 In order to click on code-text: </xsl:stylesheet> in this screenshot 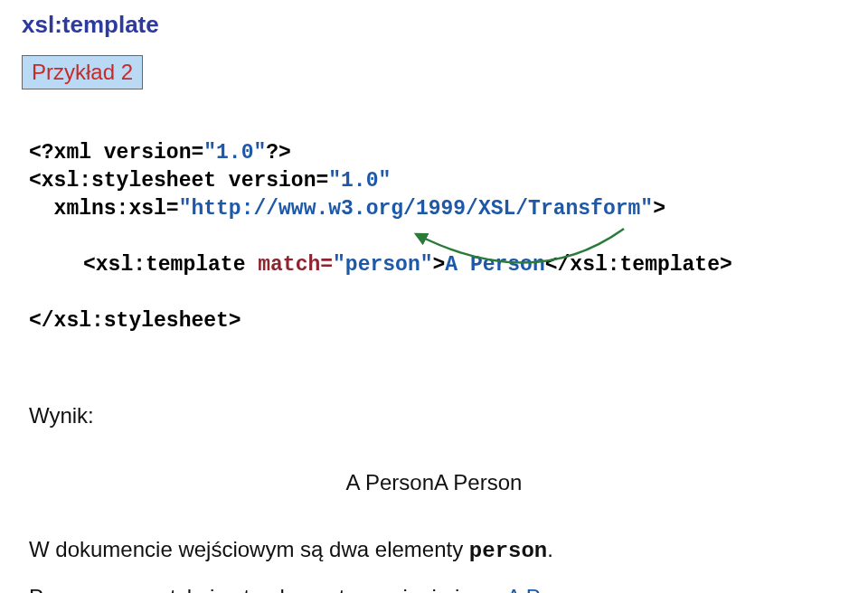, I will do `click(136, 321)`.